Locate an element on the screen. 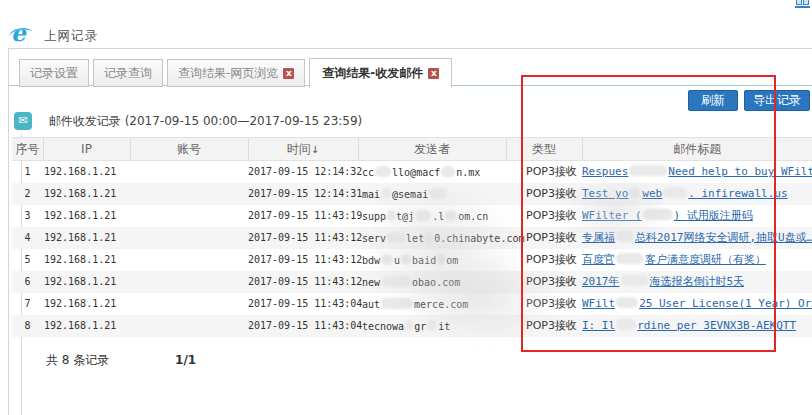  cell-no: 2 is located at coordinates (28, 194).